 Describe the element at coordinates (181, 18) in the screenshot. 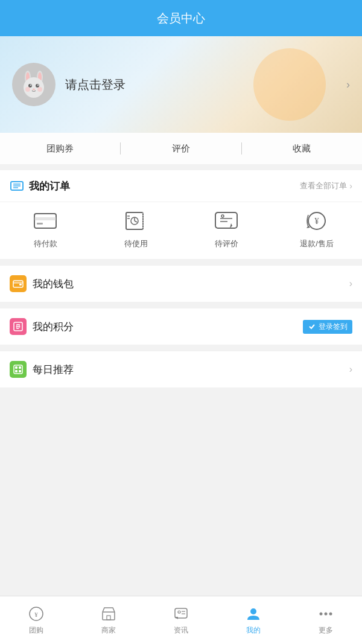

I see `header-title: 会员中心` at that location.